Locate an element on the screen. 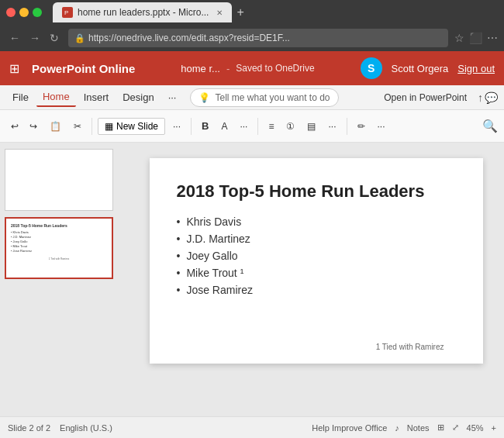 The image size is (504, 438). slide-footnote: 1 Tied with Ramirez is located at coordinates (410, 347).